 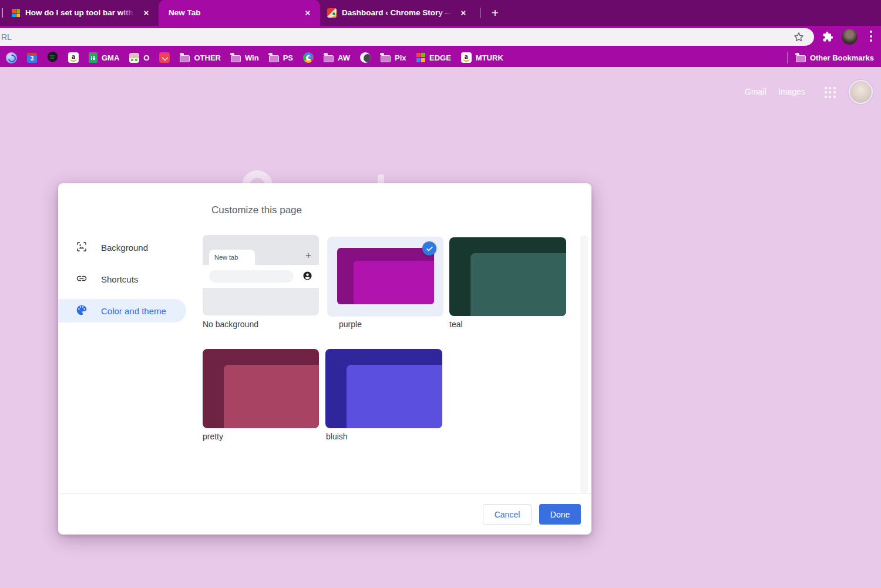 What do you see at coordinates (120, 280) in the screenshot?
I see `sidebar-item-label: Shortcuts` at bounding box center [120, 280].